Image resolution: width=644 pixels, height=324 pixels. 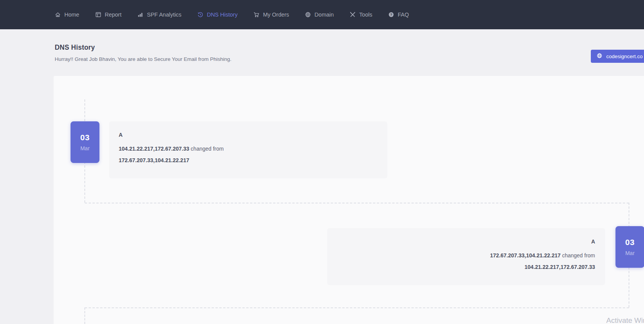 I want to click on nav-item-label: FAQ, so click(x=403, y=15).